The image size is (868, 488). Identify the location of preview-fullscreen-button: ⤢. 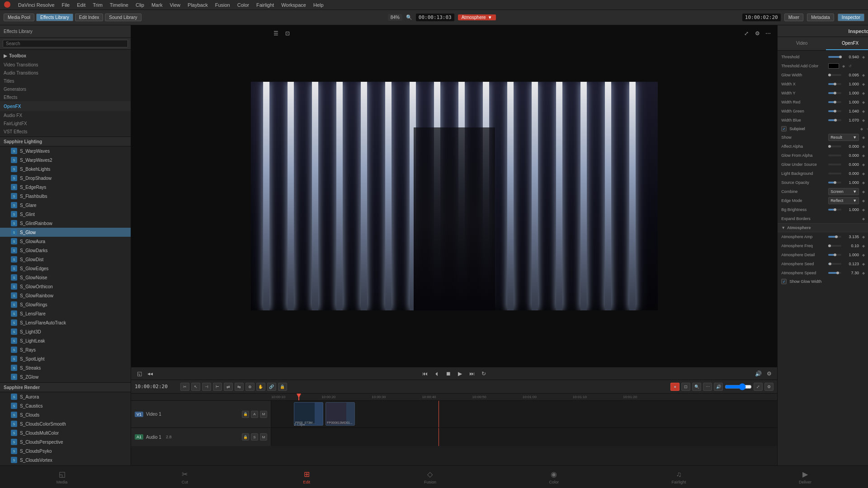
(746, 33).